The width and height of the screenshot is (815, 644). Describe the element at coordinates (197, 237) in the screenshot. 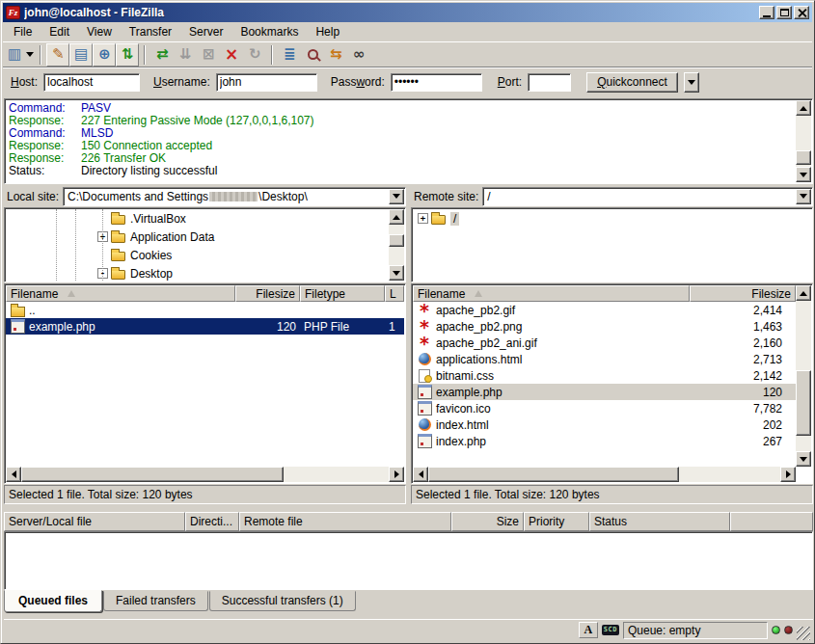

I see `tree-item-application-data: + Application Data` at that location.